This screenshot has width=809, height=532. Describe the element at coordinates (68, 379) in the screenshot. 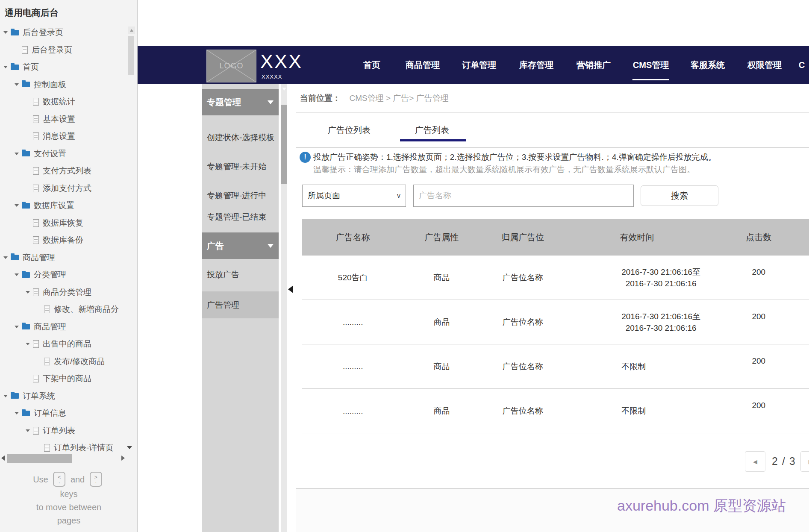

I see `sitemap-item: 下架中的商品` at that location.